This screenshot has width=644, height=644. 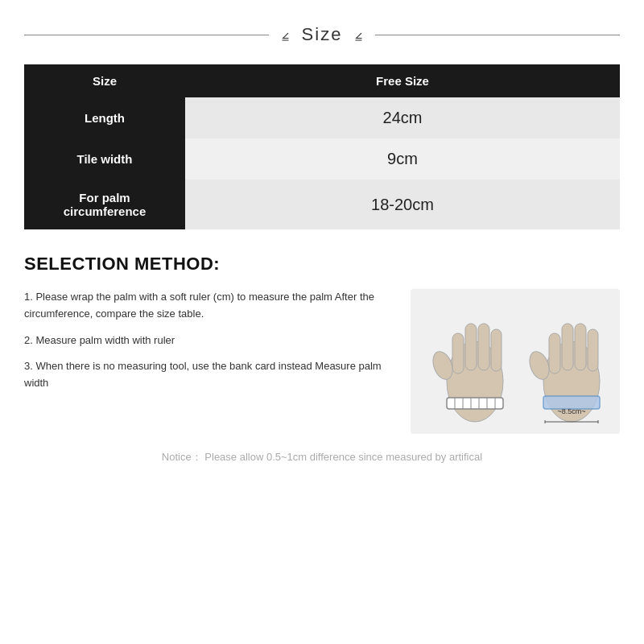 I want to click on selection-text: 1. Please wrap the palm with a soft rule…, so click(x=209, y=345).